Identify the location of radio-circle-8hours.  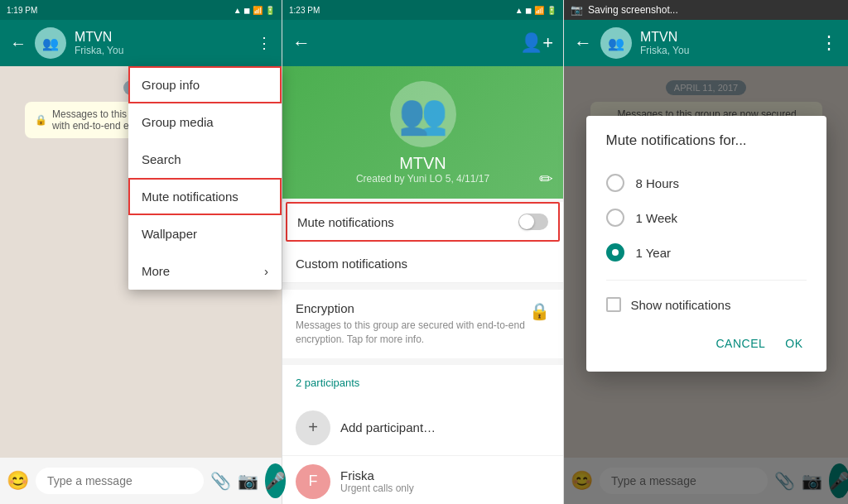
(615, 183).